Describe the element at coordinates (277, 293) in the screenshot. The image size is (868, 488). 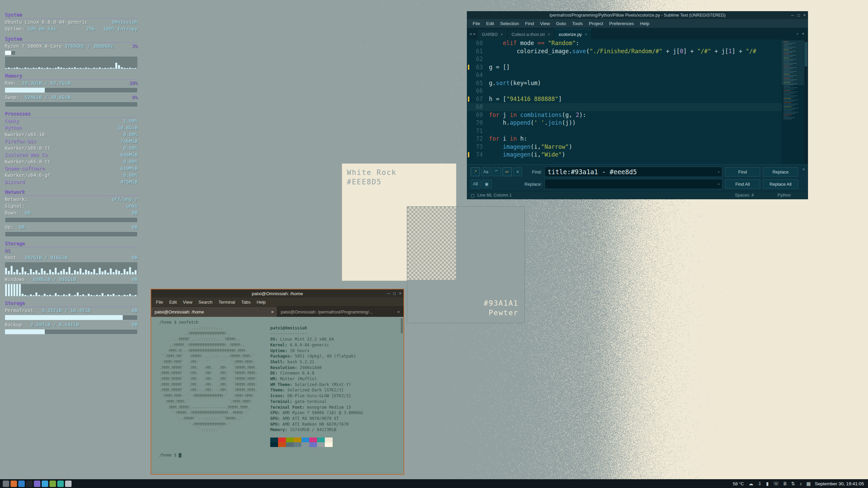
I see `terminal-titlebar: patxi@Omnissiah: /home ─ □ ×` at that location.